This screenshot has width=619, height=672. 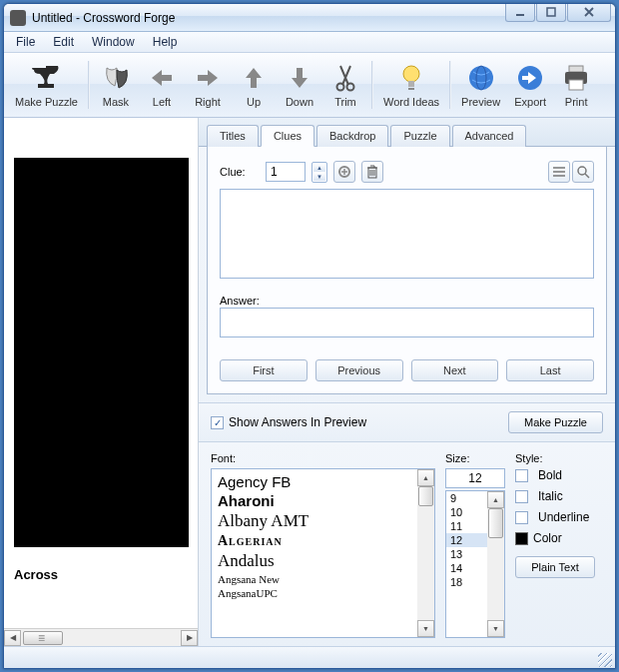 I want to click on font-item: AngsanaUPC, so click(x=314, y=593).